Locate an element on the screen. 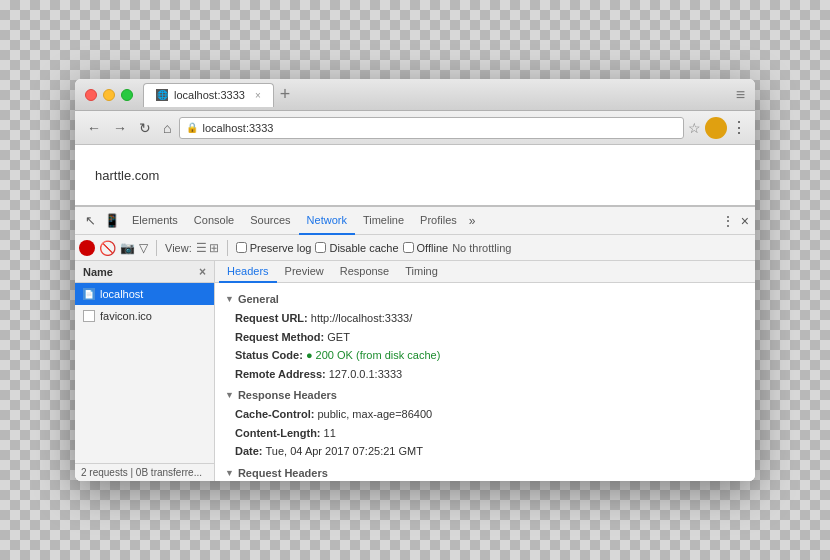 The width and height of the screenshot is (830, 560). network-list-pane: Name × 📄 localhost favicon.ico 2 request… is located at coordinates (145, 371).